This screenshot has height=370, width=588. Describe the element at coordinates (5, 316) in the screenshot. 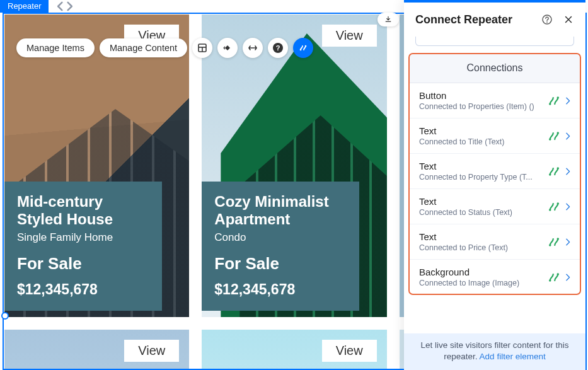

I see `resize-handle` at that location.